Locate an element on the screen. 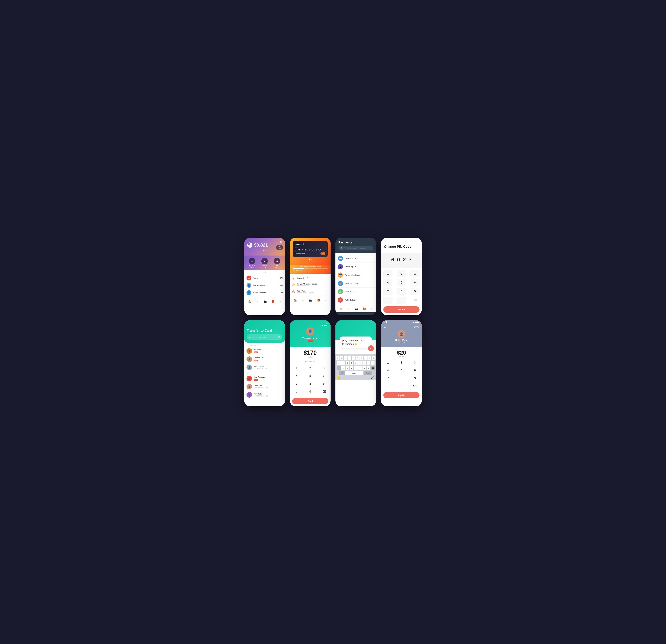 The image size is (666, 644). contact-sarah: 👤 Sarah Stewart 5375 4141 0001 6400 is located at coordinates (265, 367).